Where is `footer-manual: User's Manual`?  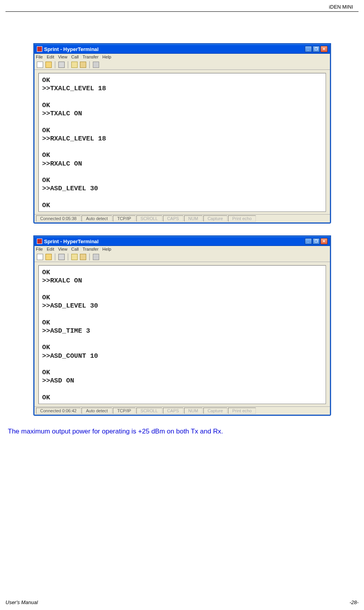 footer-manual: User's Manual is located at coordinates (22, 603).